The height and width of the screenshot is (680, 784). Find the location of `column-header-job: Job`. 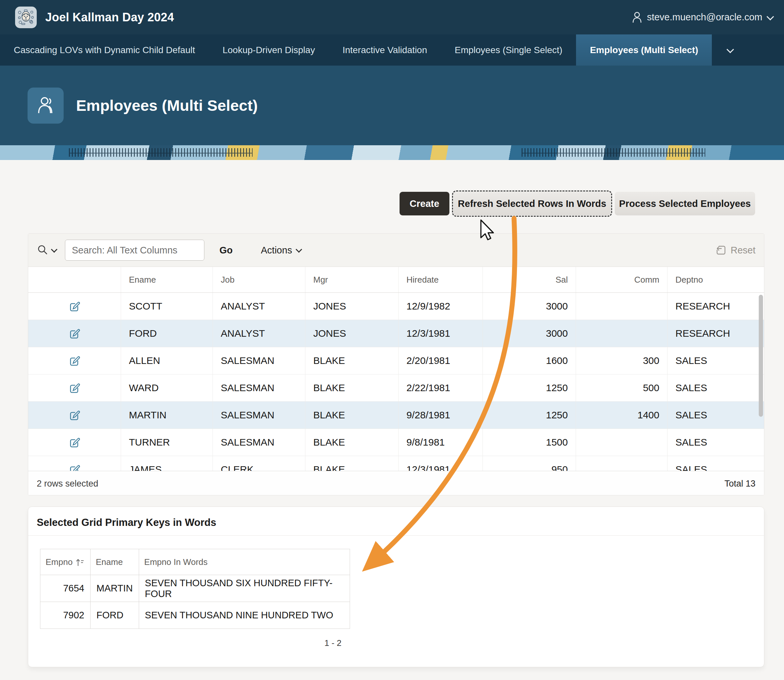

column-header-job: Job is located at coordinates (259, 280).